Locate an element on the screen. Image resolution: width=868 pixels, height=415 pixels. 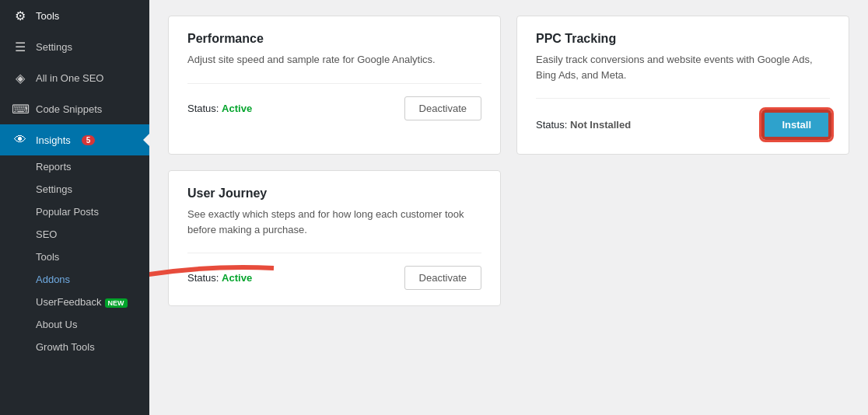
user-journey-status-value: Active is located at coordinates (236, 278).